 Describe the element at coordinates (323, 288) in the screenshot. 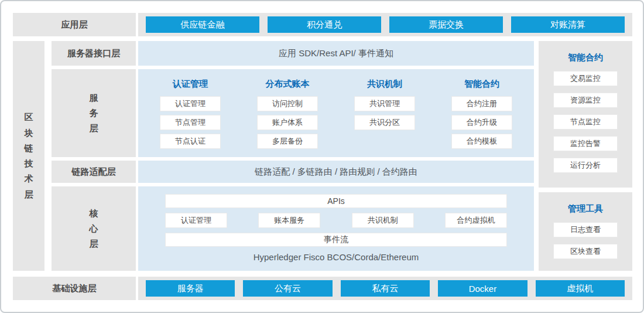

I see `infrastructure-layer-row: 基础设施层 服务器 公有云 私有云 Docker 虚拟机` at that location.